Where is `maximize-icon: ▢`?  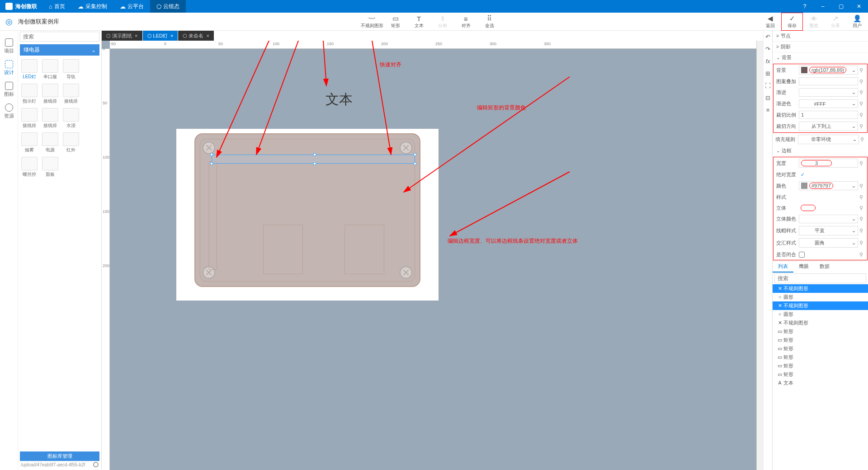
maximize-icon: ▢ is located at coordinates (841, 6).